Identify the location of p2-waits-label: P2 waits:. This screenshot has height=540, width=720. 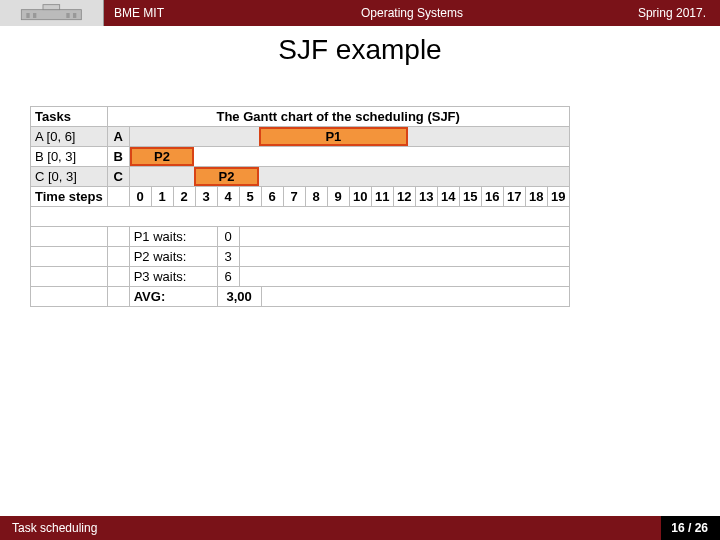
(173, 257).